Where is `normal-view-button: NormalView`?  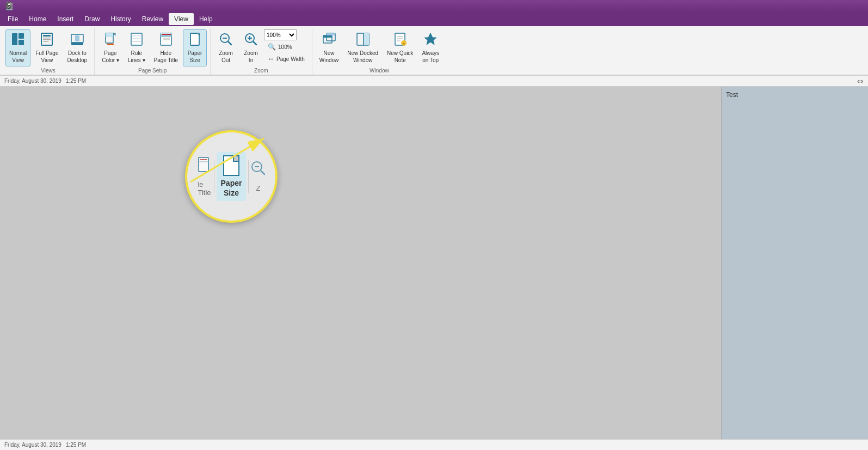
normal-view-button: NormalView is located at coordinates (18, 48).